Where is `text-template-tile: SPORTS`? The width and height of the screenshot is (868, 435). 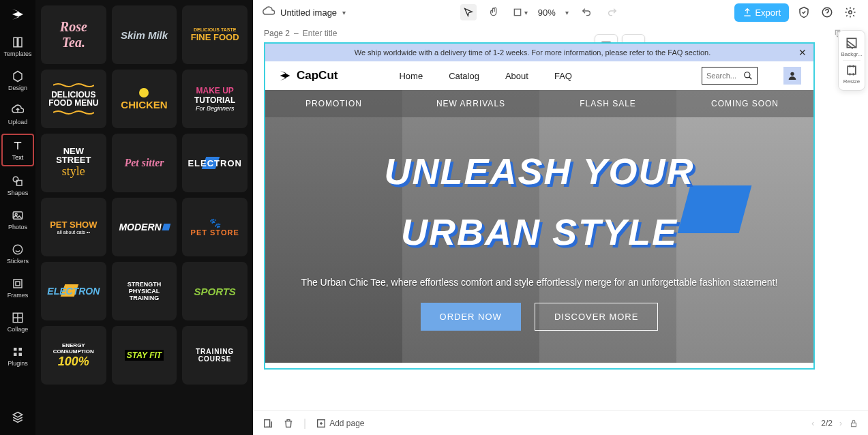 text-template-tile: SPORTS is located at coordinates (215, 291).